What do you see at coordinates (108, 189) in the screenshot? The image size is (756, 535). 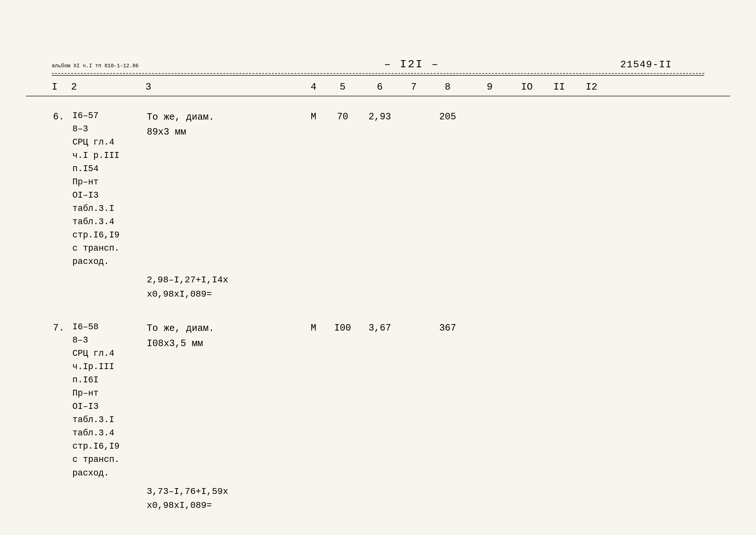 I see `row-6-reference: I6–57 8–3 СРЦ гл.4 ч.I р.III п.I54 Пр–нт…` at bounding box center [108, 189].